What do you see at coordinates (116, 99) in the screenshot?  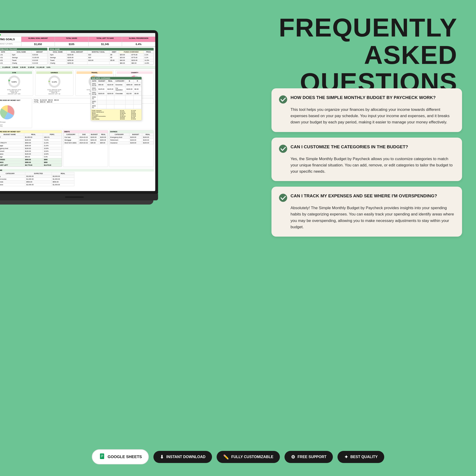 I see `expense-panel: DUE DATE / EXPENSES DATEBUDGETREALCATEGO…` at bounding box center [116, 99].